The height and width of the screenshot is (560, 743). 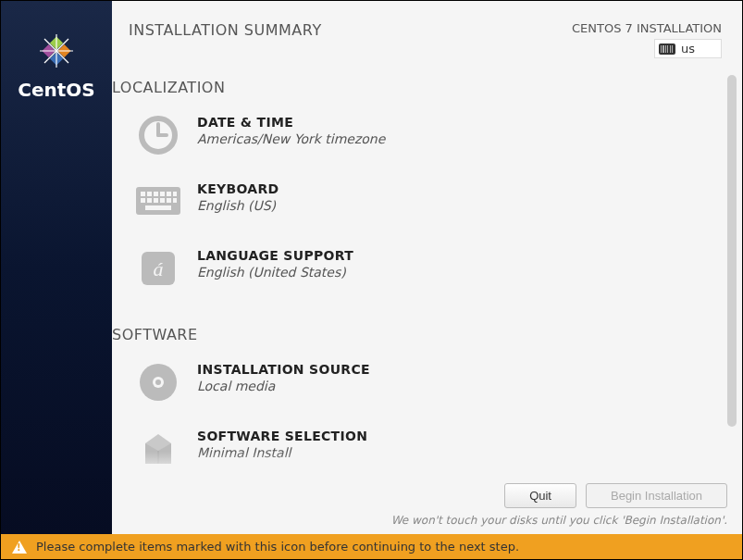 I want to click on begin-installation-button: Begin Installation, so click(x=657, y=496).